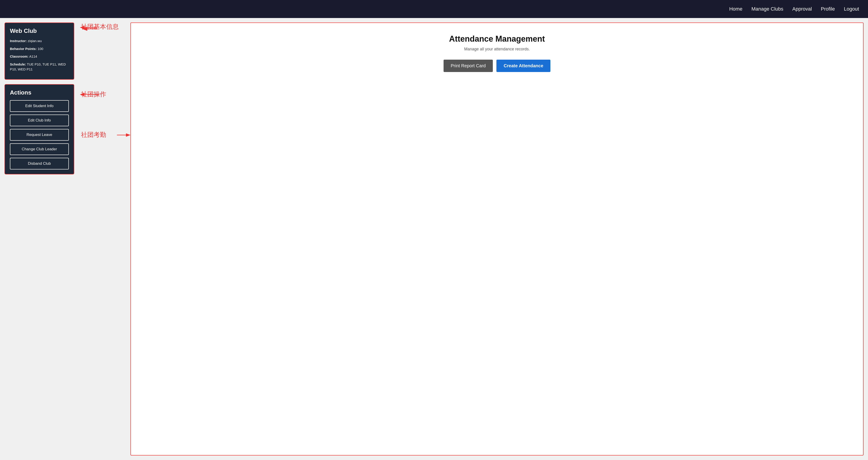  I want to click on print-report-card-button: Print Report Card, so click(468, 66).